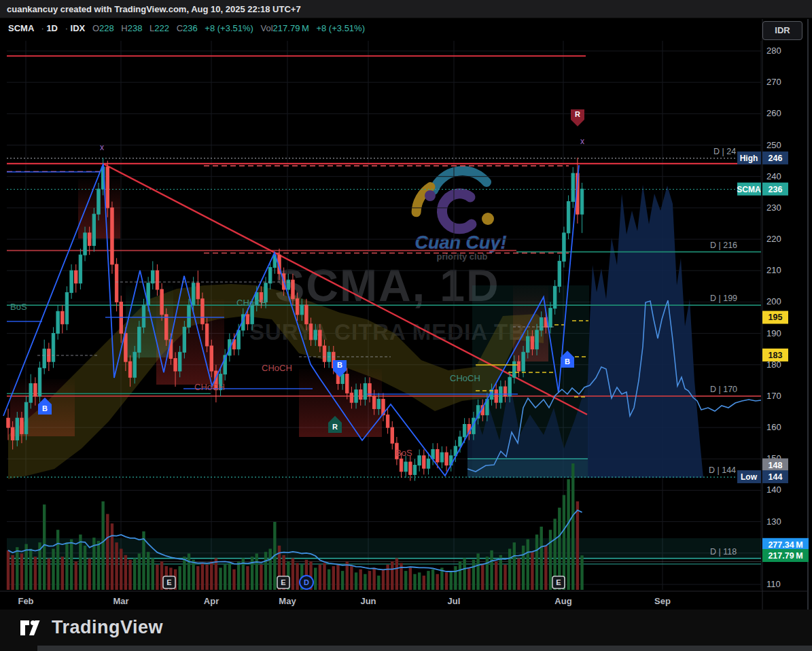 This screenshot has width=812, height=651. Describe the element at coordinates (774, 333) in the screenshot. I see `price-tick: 190` at that location.